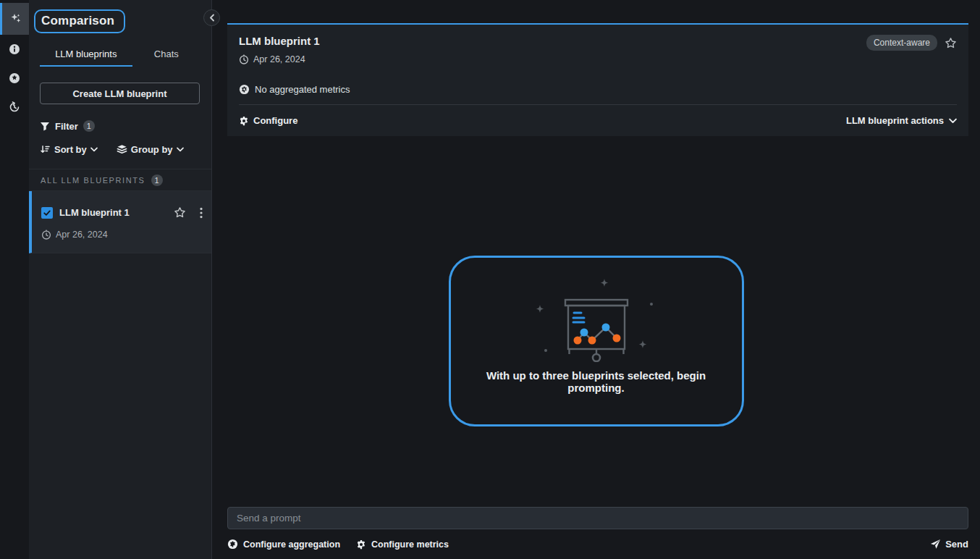 This screenshot has height=559, width=980. Describe the element at coordinates (80, 22) in the screenshot. I see `page-title: Comparison` at that location.